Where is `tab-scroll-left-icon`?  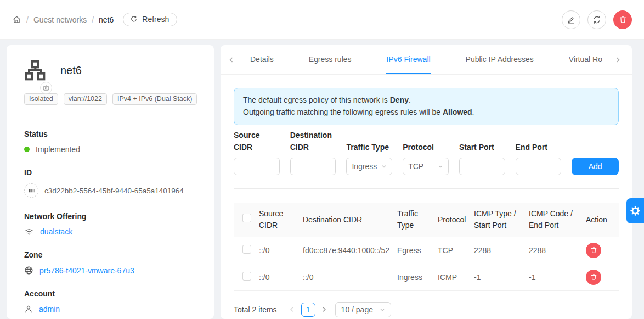 tab-scroll-left-icon is located at coordinates (233, 59).